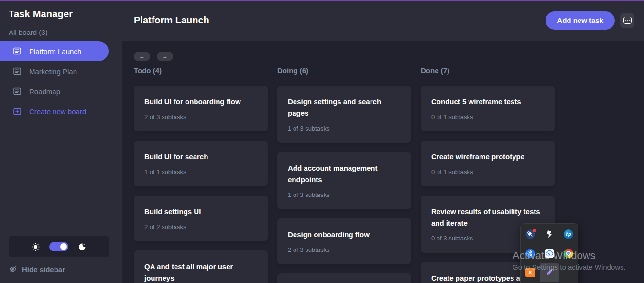 The image size is (644, 283). Describe the element at coordinates (201, 163) in the screenshot. I see `task-card: Build UI for search 1 of 1 subtasks` at that location.